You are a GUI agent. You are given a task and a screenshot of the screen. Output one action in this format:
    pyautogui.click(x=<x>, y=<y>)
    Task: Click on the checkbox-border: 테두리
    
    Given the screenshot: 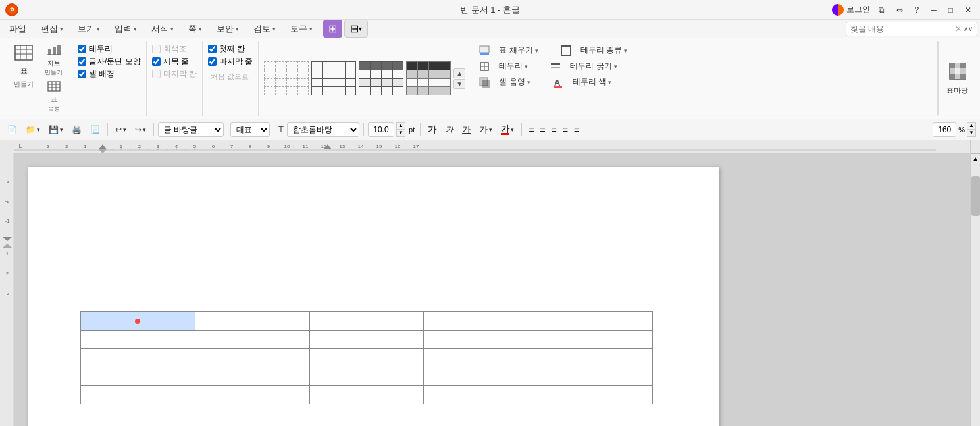 What is the action you would take?
    pyautogui.click(x=109, y=49)
    